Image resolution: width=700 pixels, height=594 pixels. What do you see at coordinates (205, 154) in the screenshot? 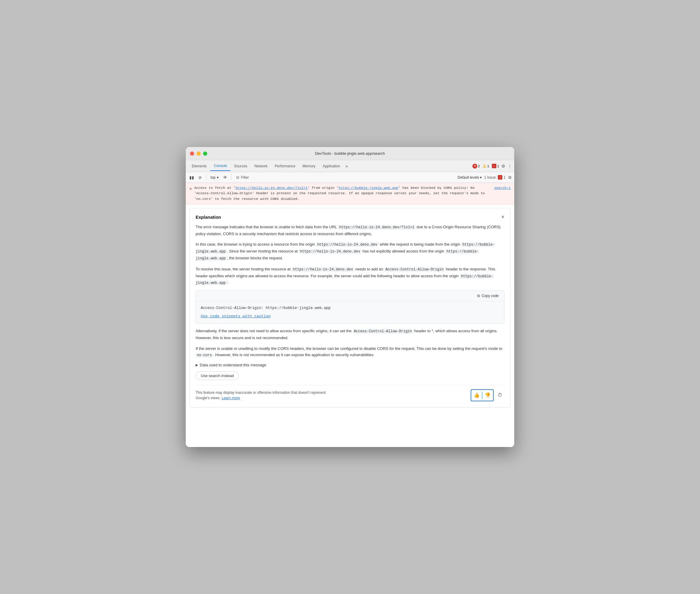
I see `maximize-button` at bounding box center [205, 154].